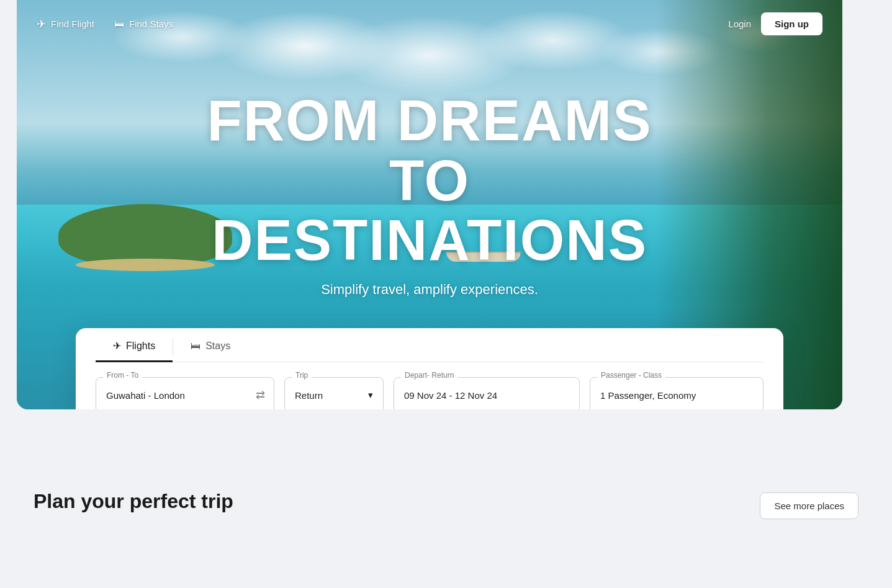  Describe the element at coordinates (119, 24) in the screenshot. I see `bed-icon: 🛏` at that location.